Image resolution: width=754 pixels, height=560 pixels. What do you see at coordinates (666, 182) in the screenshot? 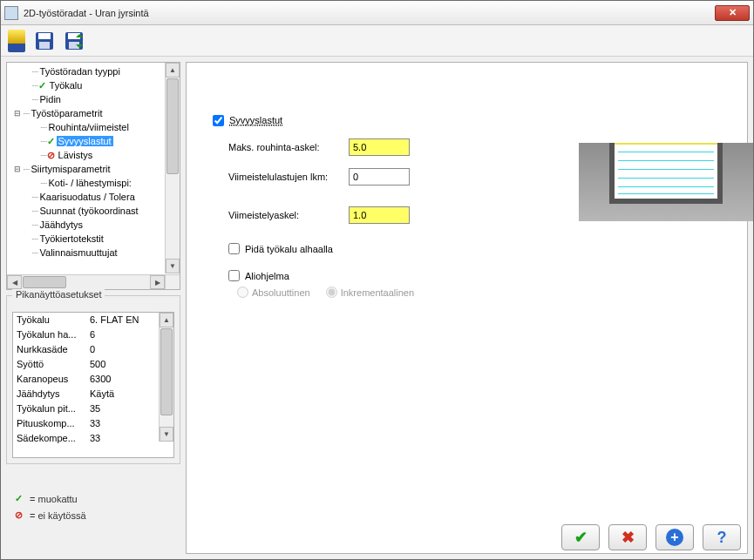
I see `depth-diagram` at bounding box center [666, 182].